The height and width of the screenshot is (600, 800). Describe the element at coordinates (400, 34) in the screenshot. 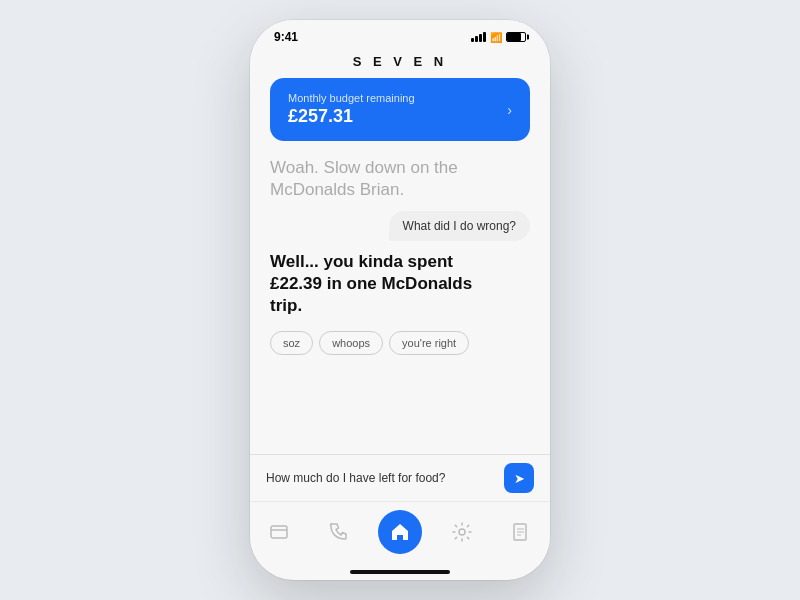

I see `status-bar: 9:41 📶` at that location.